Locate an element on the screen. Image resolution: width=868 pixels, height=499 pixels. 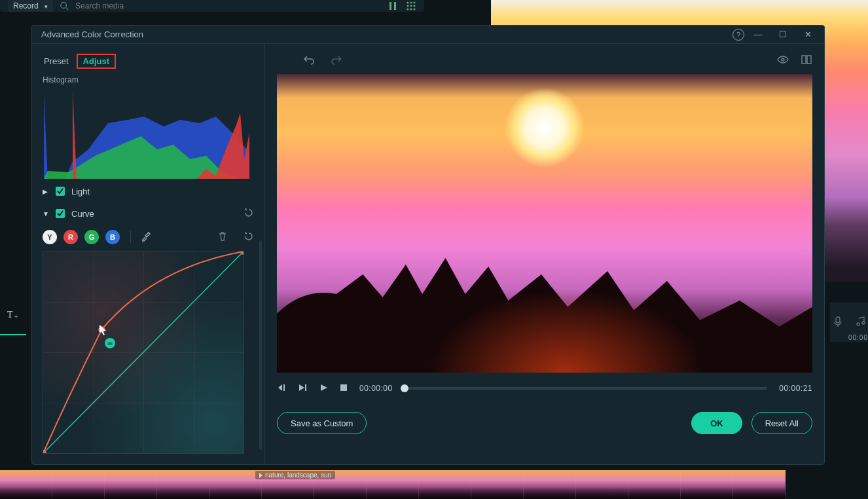
clip-name: nature, landscape, sun is located at coordinates (298, 475).